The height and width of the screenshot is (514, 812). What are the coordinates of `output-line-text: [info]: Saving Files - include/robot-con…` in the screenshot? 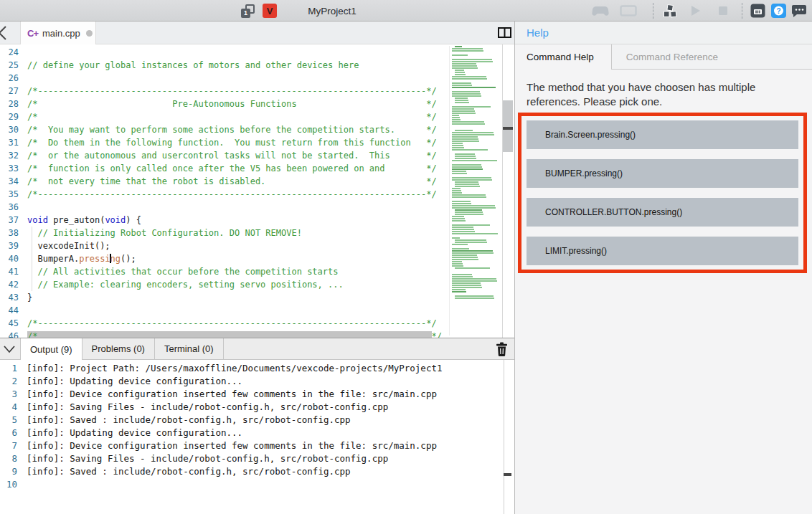 It's located at (207, 459).